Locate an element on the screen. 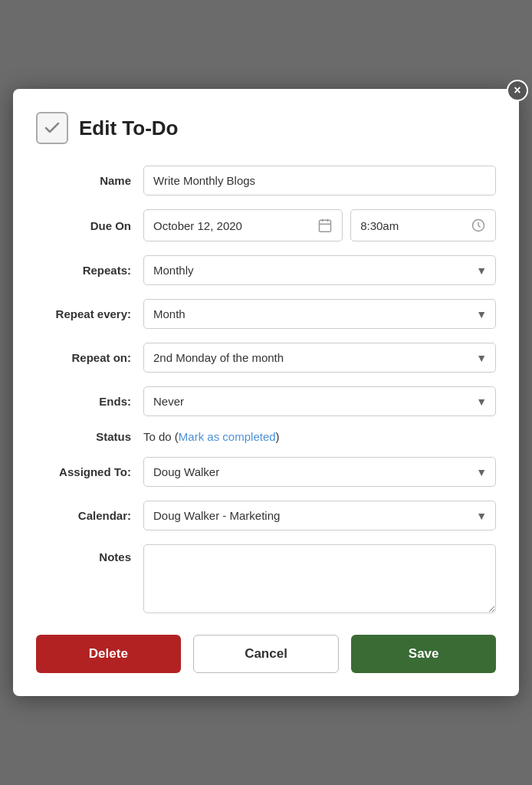 The width and height of the screenshot is (532, 785). calendar-row: Calendar: Doug Walker - Marketing ▼ is located at coordinates (266, 515).